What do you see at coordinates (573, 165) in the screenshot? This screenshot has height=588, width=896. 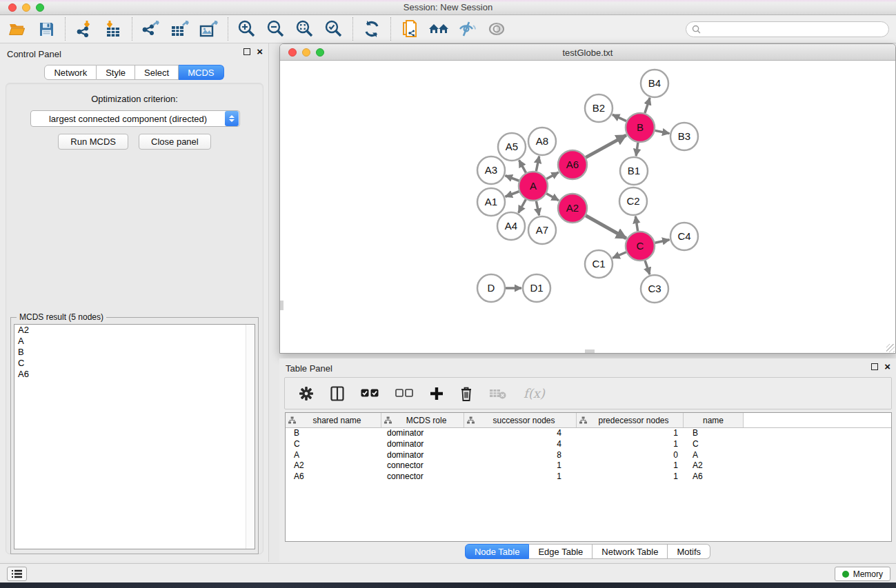 I see `node-A6: A6` at bounding box center [573, 165].